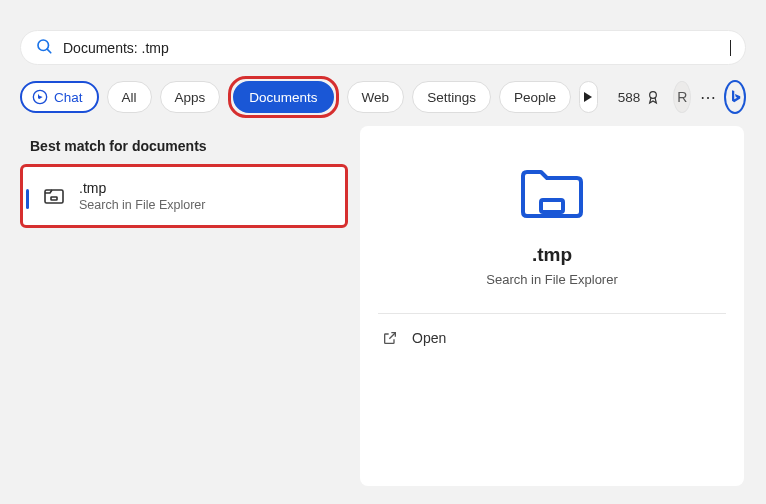 This screenshot has width=766, height=504. What do you see at coordinates (142, 188) in the screenshot?
I see `result-title: .tmp` at bounding box center [142, 188].